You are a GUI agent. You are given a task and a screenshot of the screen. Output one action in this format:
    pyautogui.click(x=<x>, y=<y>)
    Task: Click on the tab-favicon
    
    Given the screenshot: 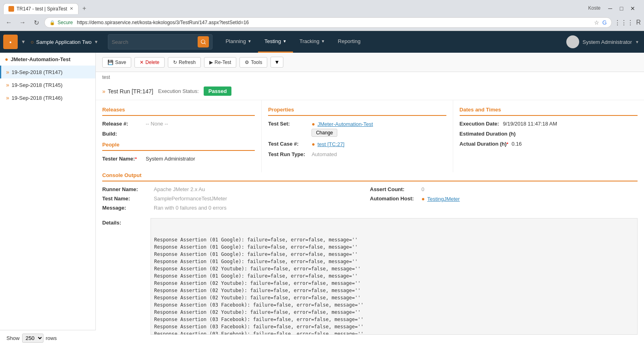 What is the action you would take?
    pyautogui.click(x=11, y=9)
    